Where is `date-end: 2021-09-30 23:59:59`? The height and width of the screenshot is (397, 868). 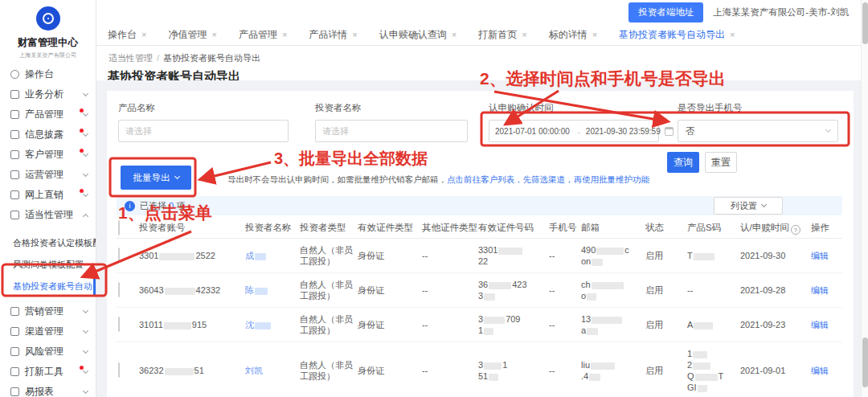
date-end: 2021-09-30 23:59:59 is located at coordinates (624, 132).